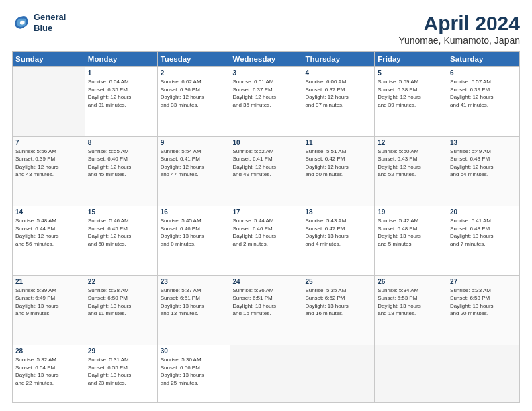 This screenshot has width=532, height=411. What do you see at coordinates (459, 24) in the screenshot?
I see `main-title: April 2024` at bounding box center [459, 24].